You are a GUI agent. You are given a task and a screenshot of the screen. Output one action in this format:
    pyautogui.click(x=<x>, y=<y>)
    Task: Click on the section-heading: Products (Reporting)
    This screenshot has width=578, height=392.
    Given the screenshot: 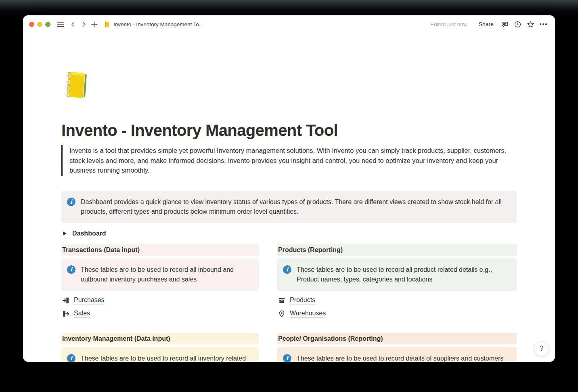 What is the action you would take?
    pyautogui.click(x=397, y=250)
    